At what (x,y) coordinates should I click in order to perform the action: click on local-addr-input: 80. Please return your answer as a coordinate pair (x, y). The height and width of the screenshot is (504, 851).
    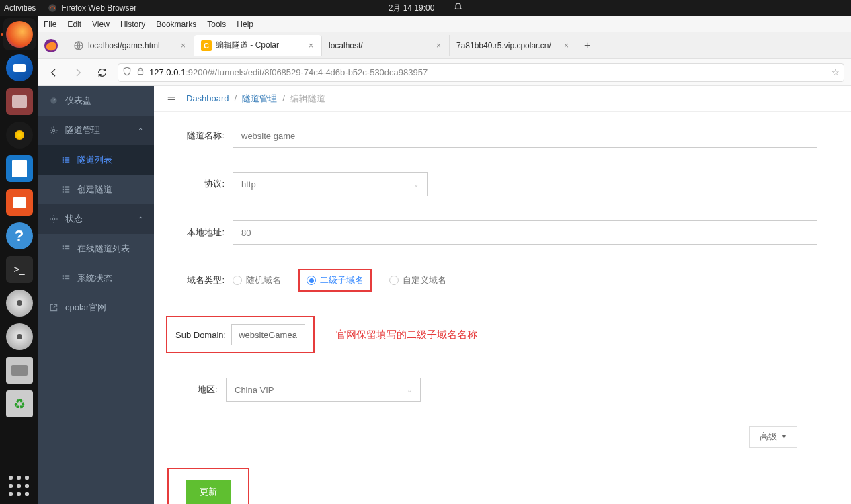
    Looking at the image, I should click on (525, 233).